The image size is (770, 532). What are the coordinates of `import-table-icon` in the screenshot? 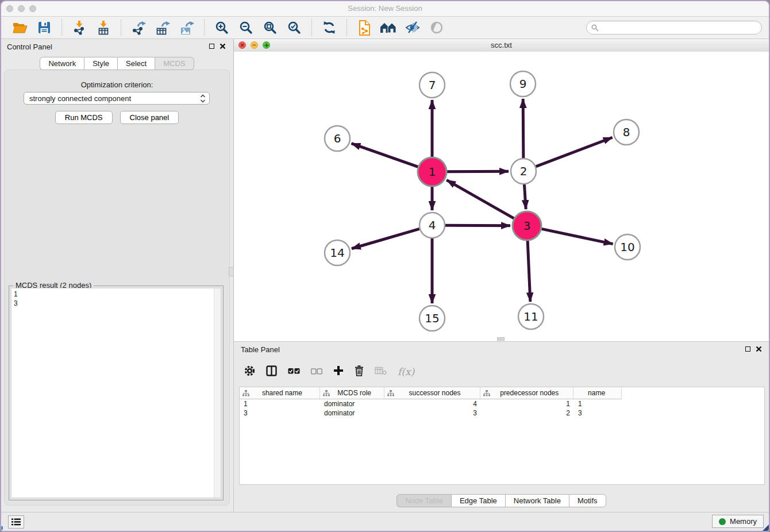 It's located at (103, 28).